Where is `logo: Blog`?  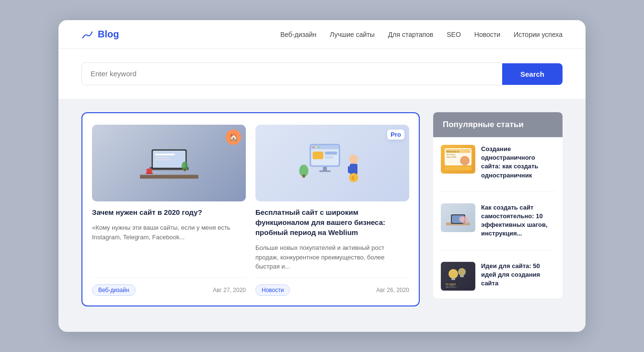
logo: Blog is located at coordinates (100, 35).